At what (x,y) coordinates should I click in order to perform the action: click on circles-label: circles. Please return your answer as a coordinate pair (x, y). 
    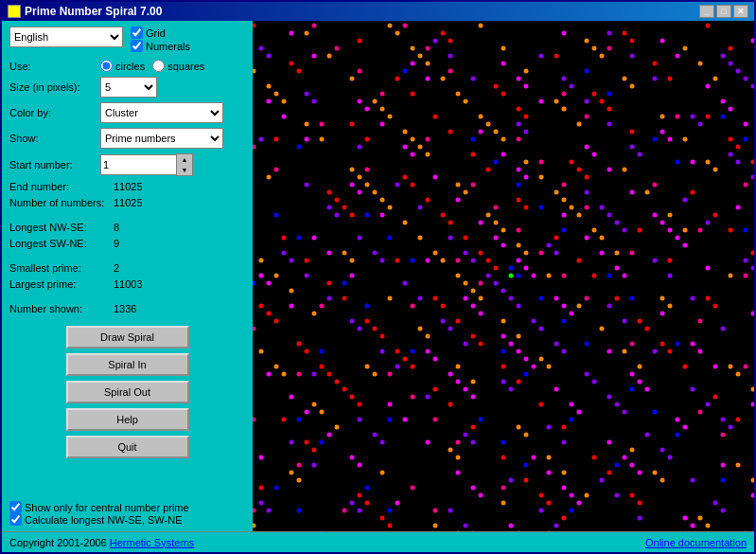
    Looking at the image, I should click on (131, 66).